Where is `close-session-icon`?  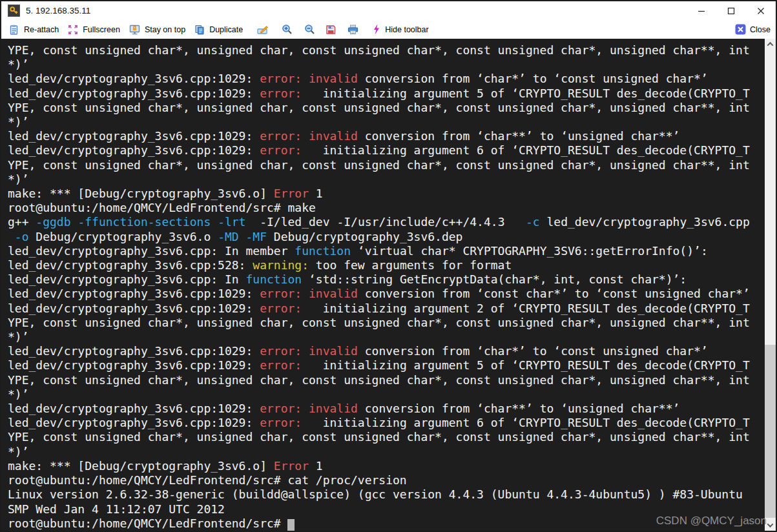
close-session-icon is located at coordinates (740, 30).